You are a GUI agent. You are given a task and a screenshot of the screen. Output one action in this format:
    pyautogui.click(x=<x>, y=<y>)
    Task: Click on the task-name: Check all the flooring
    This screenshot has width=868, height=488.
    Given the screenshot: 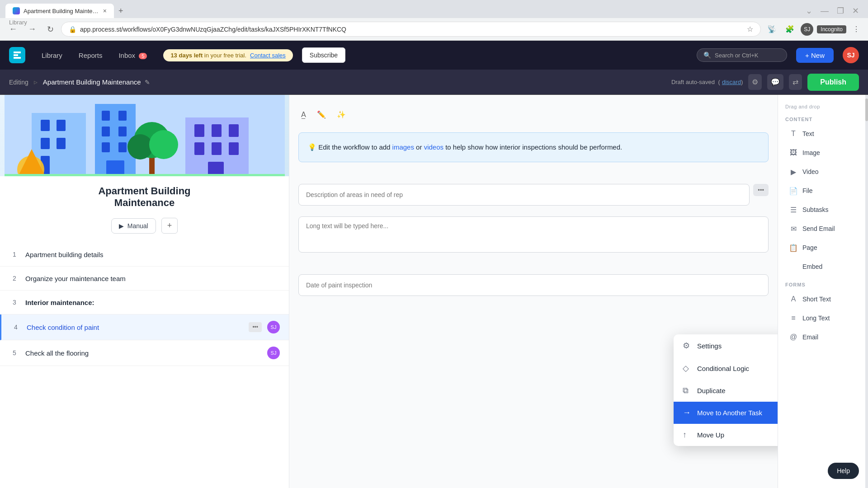 What is the action you would take?
    pyautogui.click(x=144, y=353)
    